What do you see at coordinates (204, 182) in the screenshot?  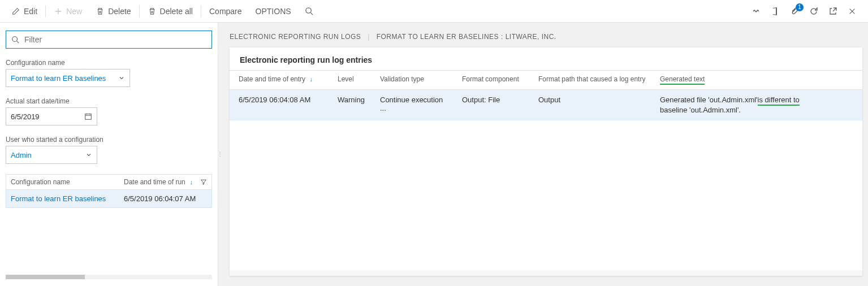 I see `filter-icon` at bounding box center [204, 182].